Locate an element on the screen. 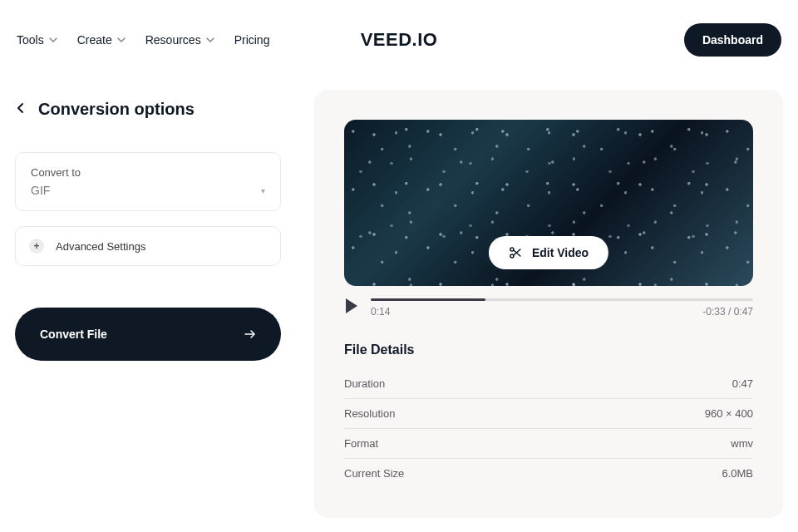 The image size is (798, 532). chevron-down-icon: ▾ is located at coordinates (263, 191).